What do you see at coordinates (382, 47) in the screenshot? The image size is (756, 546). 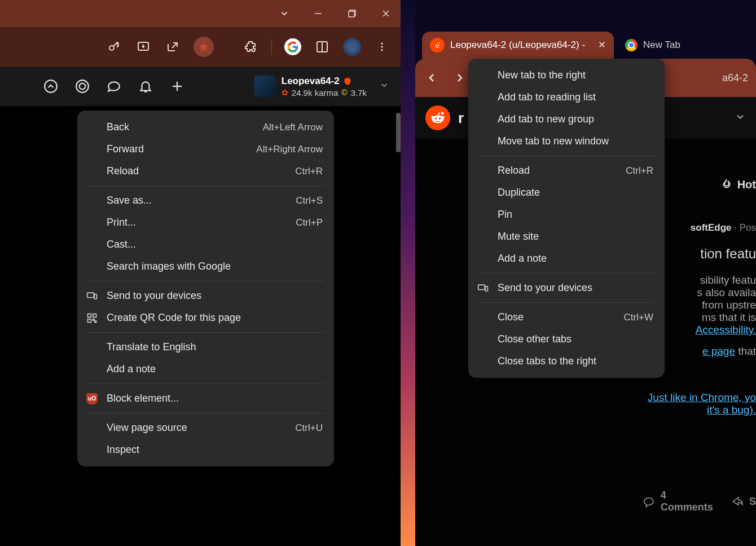 I see `menu-icon` at bounding box center [382, 47].